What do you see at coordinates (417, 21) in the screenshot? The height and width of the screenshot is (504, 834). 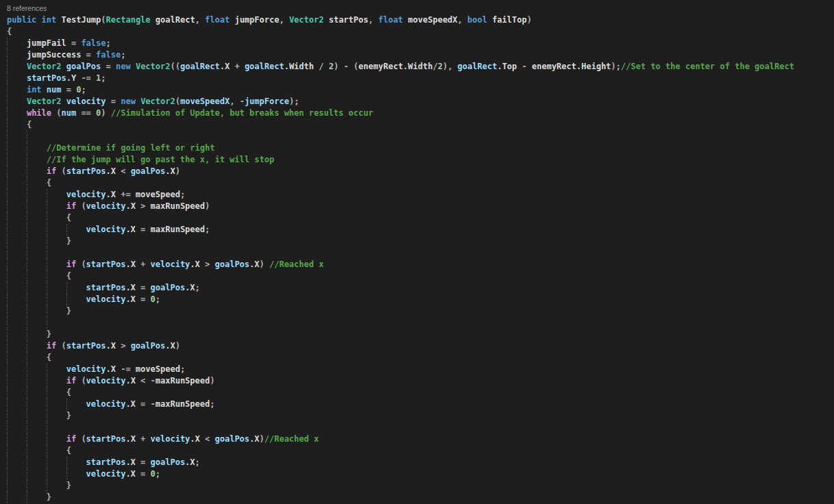 I see `code-line: public int TestJump(Rectangle goalRect, …` at bounding box center [417, 21].